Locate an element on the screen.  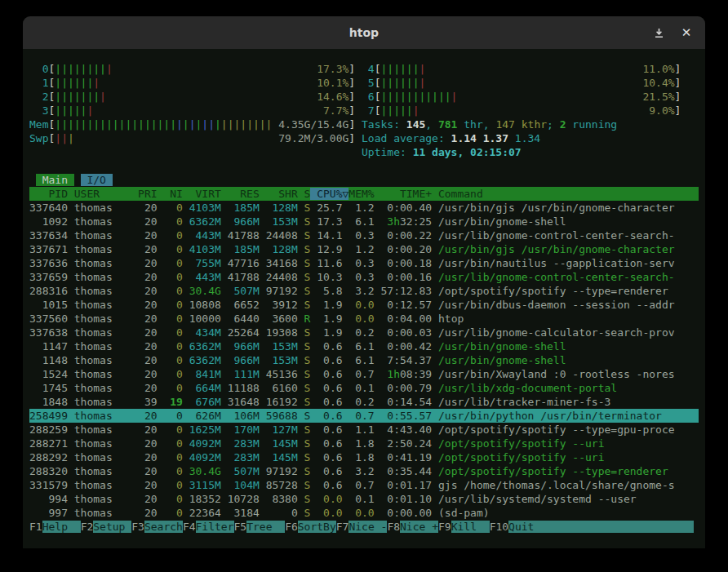
process-row: 1092 thomas 20 0 6362M 966M 153M S 17.3 … is located at coordinates (364, 222).